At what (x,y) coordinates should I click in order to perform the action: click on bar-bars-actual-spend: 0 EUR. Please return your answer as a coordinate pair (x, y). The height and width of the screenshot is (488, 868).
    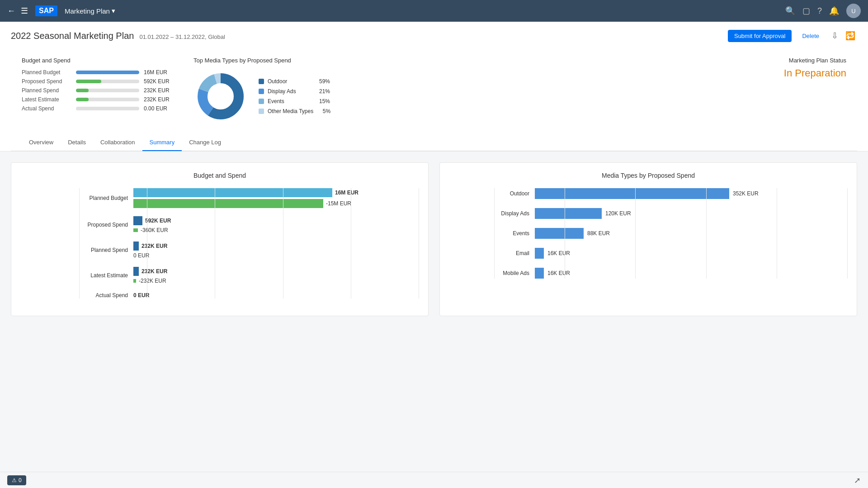
    Looking at the image, I should click on (276, 295).